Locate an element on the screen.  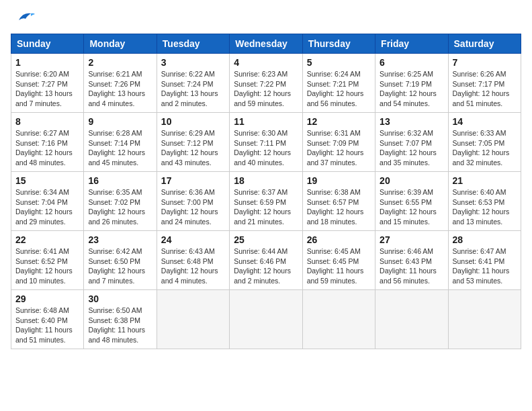
day-number: 11 is located at coordinates (266, 122).